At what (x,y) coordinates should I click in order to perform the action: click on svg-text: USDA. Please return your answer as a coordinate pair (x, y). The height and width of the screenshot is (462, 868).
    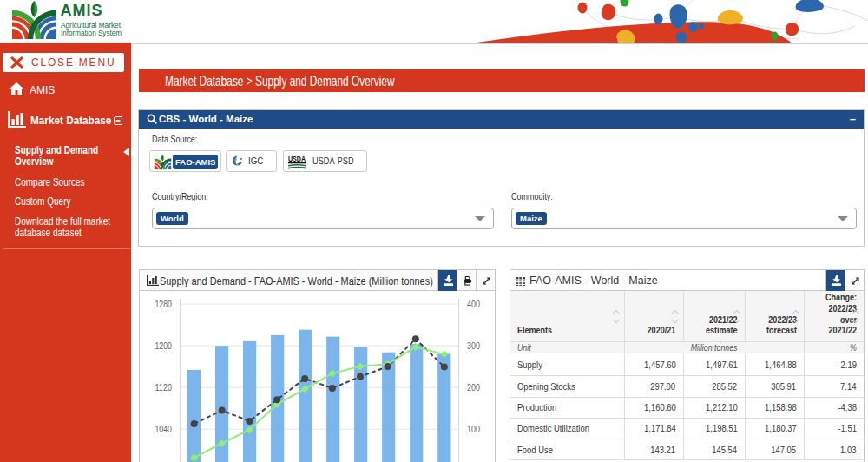
    Looking at the image, I should click on (297, 159).